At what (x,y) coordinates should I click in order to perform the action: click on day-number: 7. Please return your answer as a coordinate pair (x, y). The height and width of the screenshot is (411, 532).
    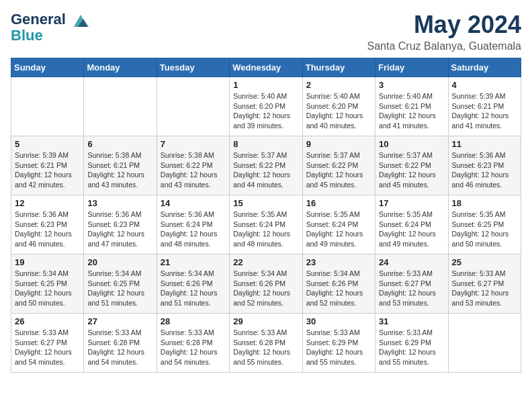
    Looking at the image, I should click on (193, 144).